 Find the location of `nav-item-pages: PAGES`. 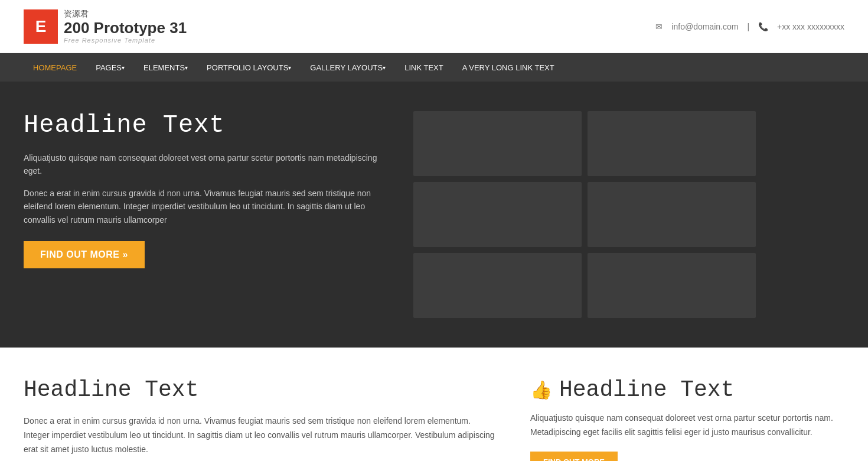

nav-item-pages: PAGES is located at coordinates (110, 67).